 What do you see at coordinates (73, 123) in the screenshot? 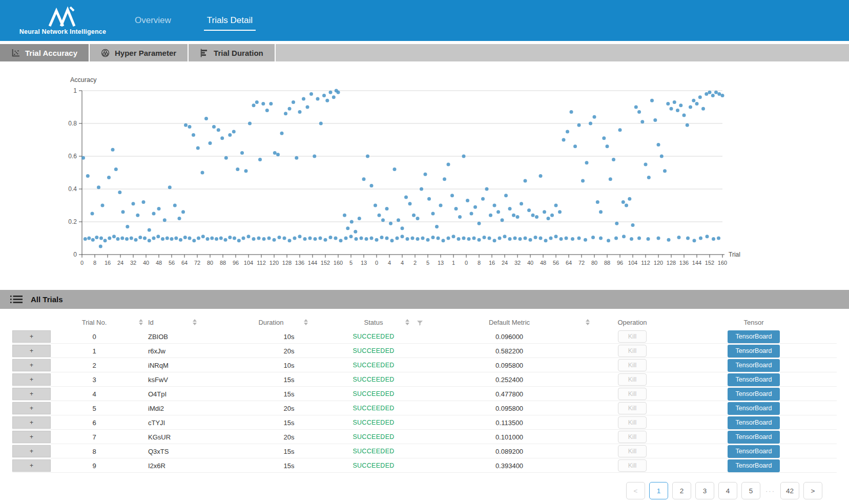
I see `svg-text: 0.8` at bounding box center [73, 123].